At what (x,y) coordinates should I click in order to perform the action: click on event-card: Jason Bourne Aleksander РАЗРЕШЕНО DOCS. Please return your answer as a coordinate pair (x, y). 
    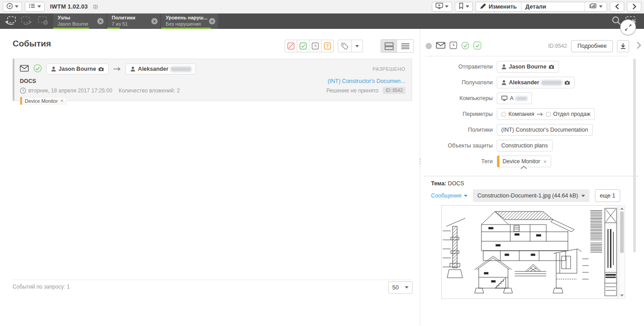
    Looking at the image, I should click on (213, 80).